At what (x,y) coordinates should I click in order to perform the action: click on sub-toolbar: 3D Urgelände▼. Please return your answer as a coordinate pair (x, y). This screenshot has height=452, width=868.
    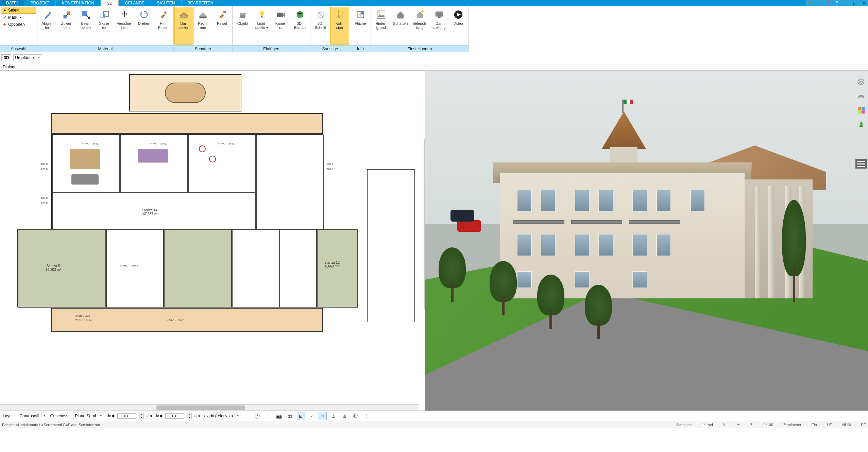
    Looking at the image, I should click on (434, 58).